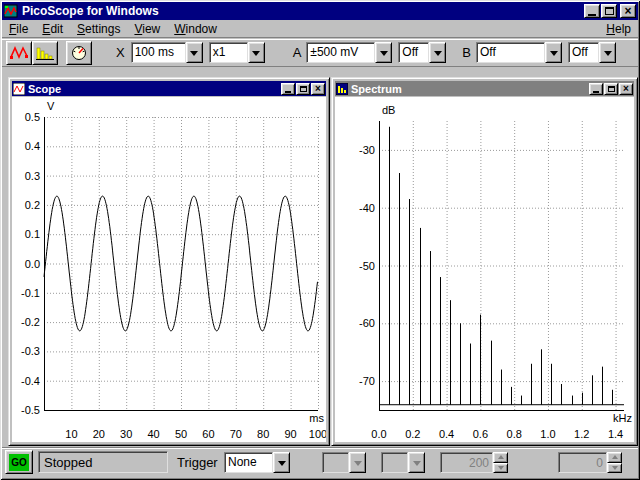  What do you see at coordinates (318, 89) in the screenshot?
I see `scope-close-button: ×` at bounding box center [318, 89].